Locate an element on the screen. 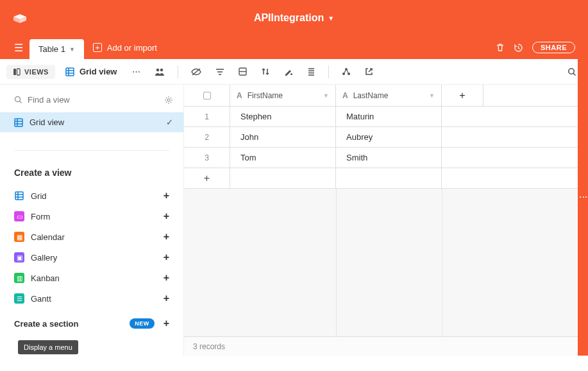 The image size is (588, 371). view-label: Grid view is located at coordinates (47, 122).